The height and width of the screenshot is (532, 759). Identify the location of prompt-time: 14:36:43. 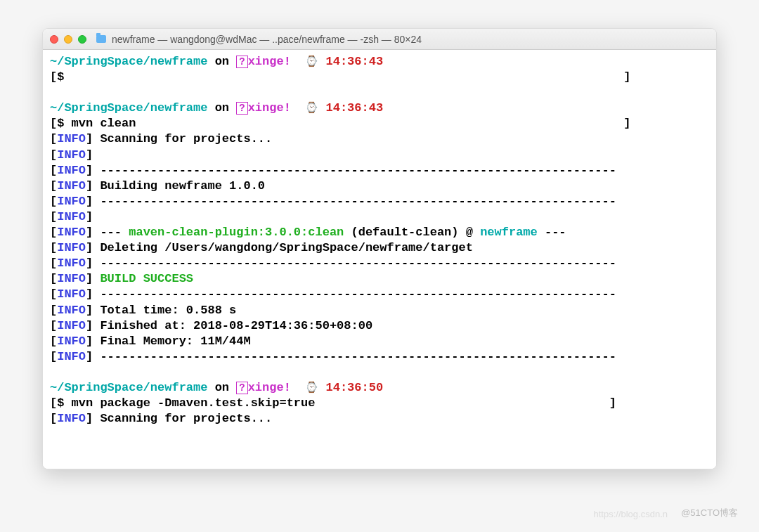
(354, 62).